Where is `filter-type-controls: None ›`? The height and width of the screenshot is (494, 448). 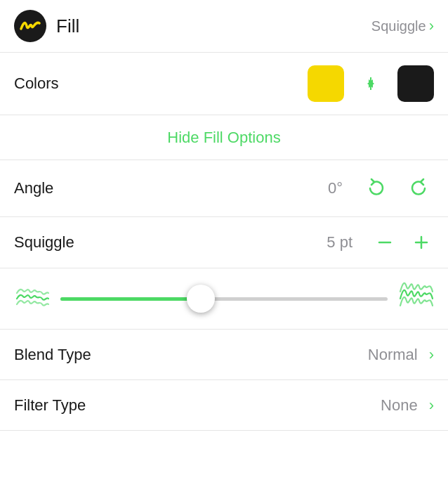
filter-type-controls: None › is located at coordinates (407, 405).